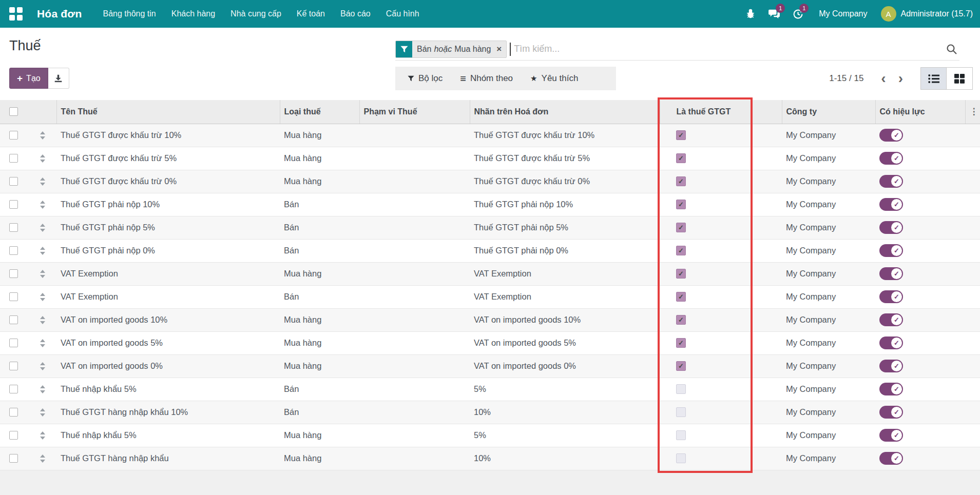 Image resolution: width=980 pixels, height=495 pixels. What do you see at coordinates (168, 250) in the screenshot?
I see `tax-name-cell: Thuế GTGT phải nộp 0%` at bounding box center [168, 250].